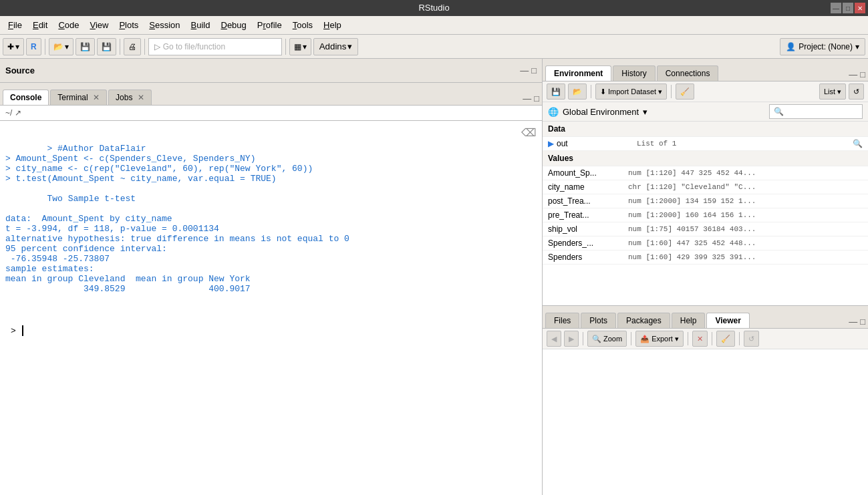 This screenshot has height=495, width=868. What do you see at coordinates (685, 92) in the screenshot?
I see `env-clear-button: 🧹` at bounding box center [685, 92].